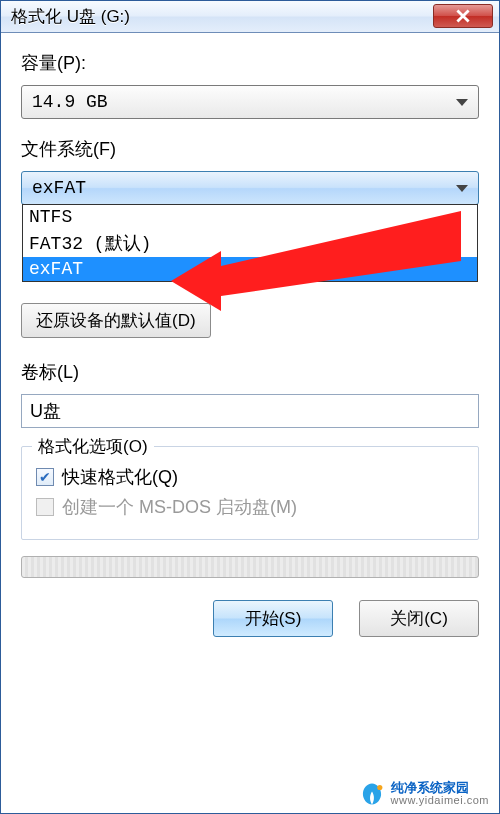 The width and height of the screenshot is (500, 814). I want to click on close-icon, so click(463, 16).